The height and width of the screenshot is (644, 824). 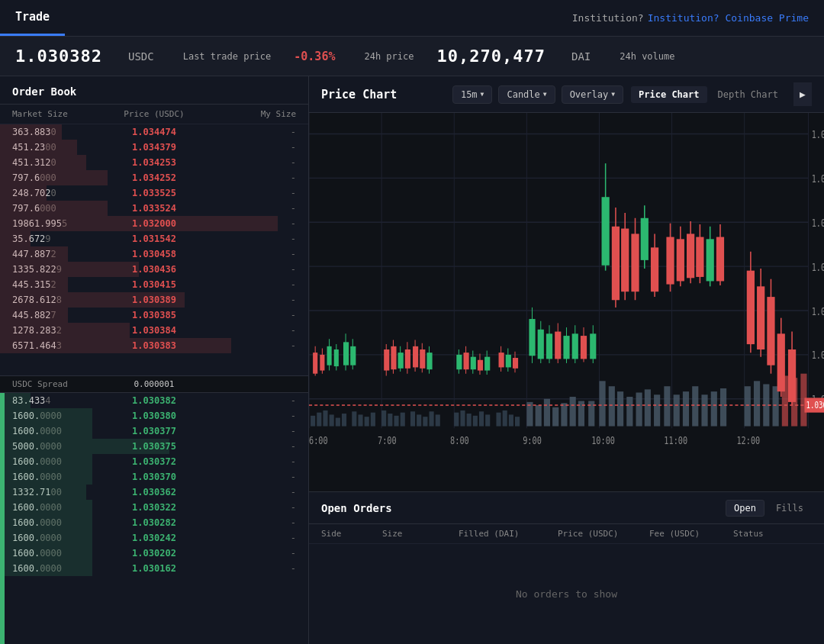 I want to click on ask-price: 1.034252, so click(x=154, y=178).